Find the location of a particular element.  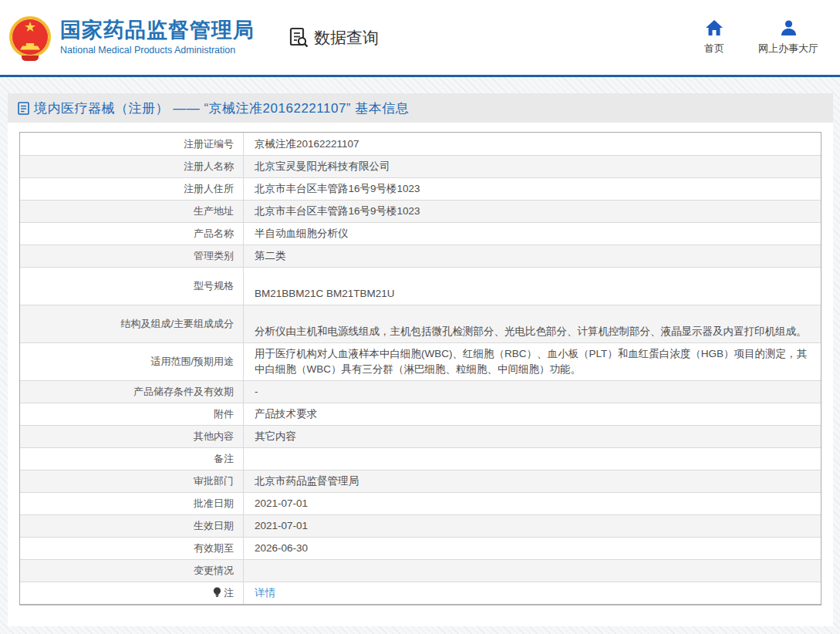

row-value: 京械注准20162221107 is located at coordinates (532, 143).